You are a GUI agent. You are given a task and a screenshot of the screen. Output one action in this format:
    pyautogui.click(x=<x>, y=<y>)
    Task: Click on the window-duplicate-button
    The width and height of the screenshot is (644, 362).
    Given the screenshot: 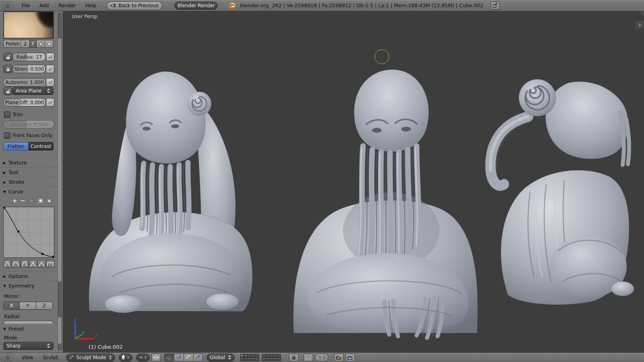 What is the action you would take?
    pyautogui.click(x=495, y=6)
    